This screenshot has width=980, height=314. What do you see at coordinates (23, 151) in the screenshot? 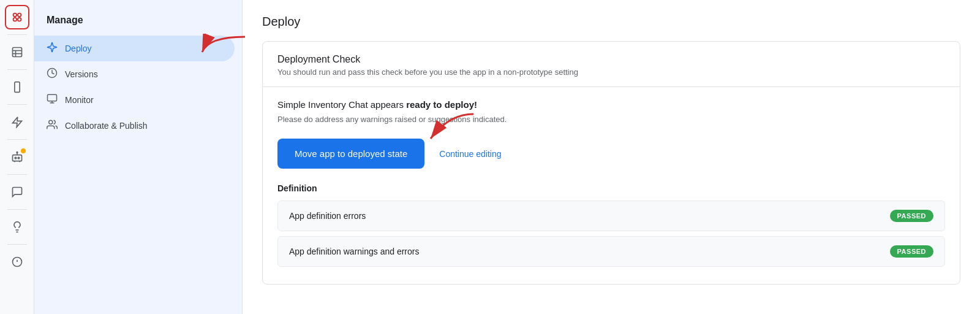
I see `robot-badge` at bounding box center [23, 151].